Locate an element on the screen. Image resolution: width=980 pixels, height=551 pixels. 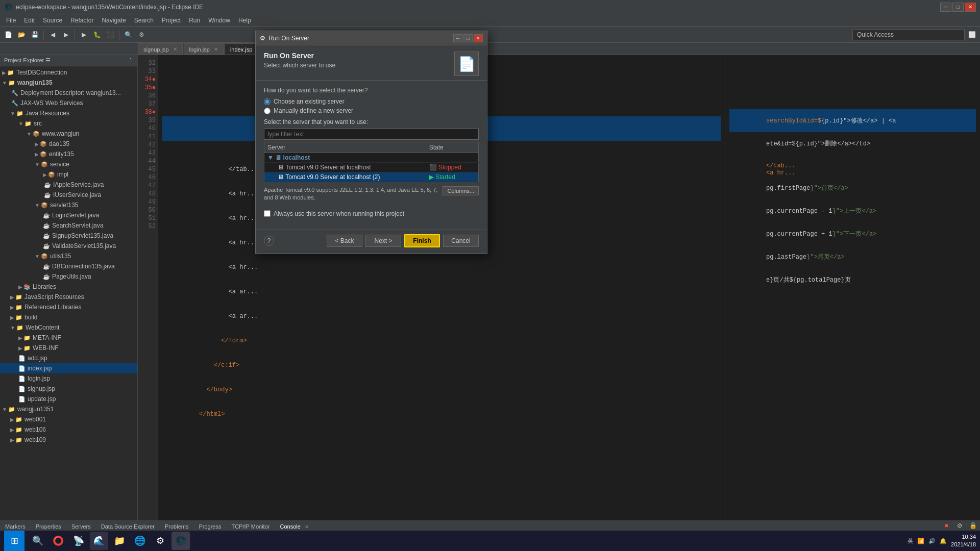
sidebar-item-signupservlet: ☕ SignupServlet135.java is located at coordinates (68, 236).